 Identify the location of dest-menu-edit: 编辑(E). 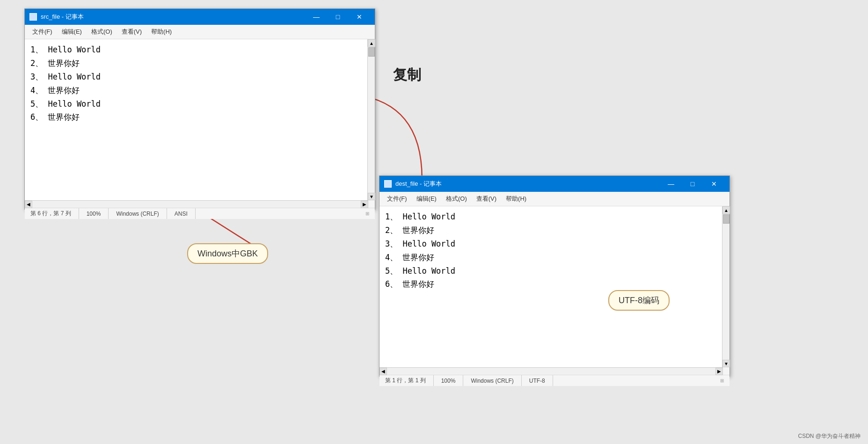
(427, 199).